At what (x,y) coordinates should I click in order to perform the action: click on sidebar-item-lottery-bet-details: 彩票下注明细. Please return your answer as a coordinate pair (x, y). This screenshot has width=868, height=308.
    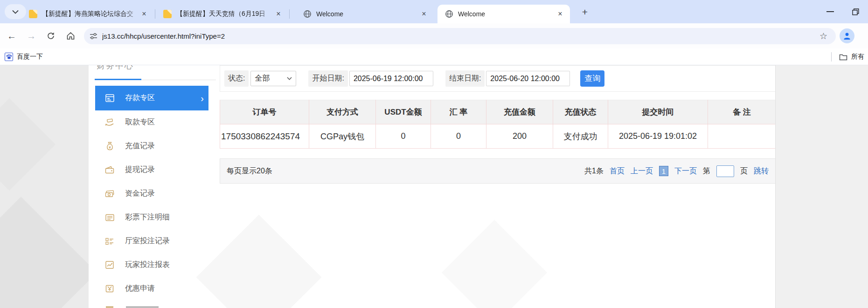
    Looking at the image, I should click on (152, 217).